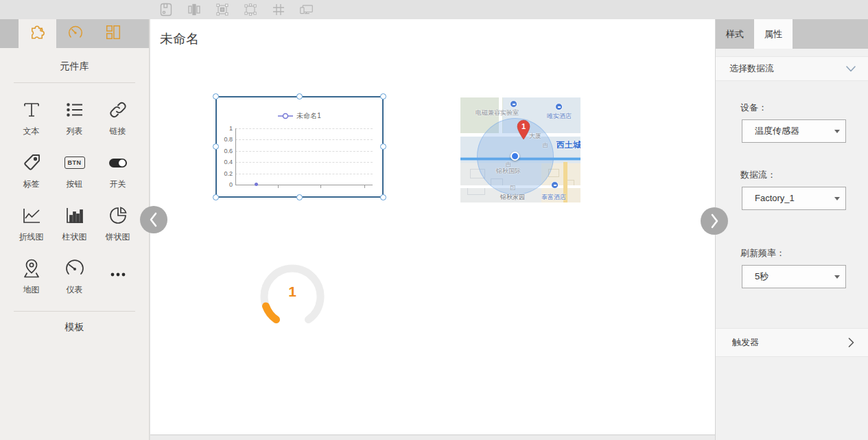 Image resolution: width=868 pixels, height=440 pixels. What do you see at coordinates (74, 34) in the screenshot?
I see `sidebar-tab-bar` at bounding box center [74, 34].